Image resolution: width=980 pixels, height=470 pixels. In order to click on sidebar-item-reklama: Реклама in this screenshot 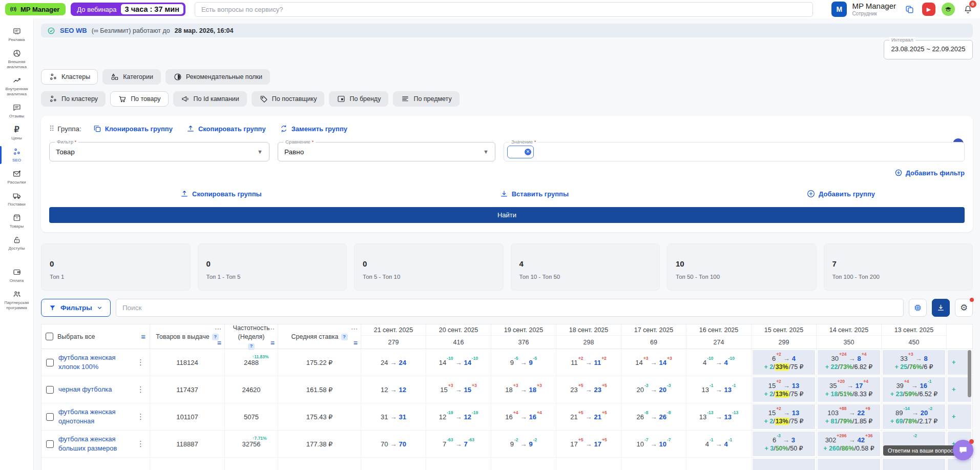, I will do `click(16, 35)`.